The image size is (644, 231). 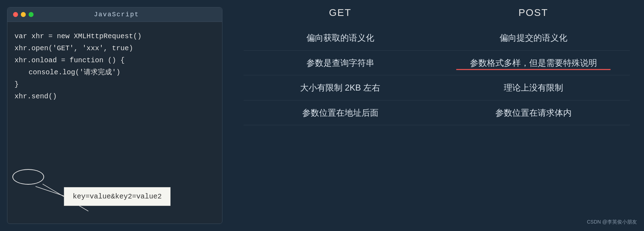 I want to click on code-line-4: console.log('请求完成'), so click(x=115, y=73).